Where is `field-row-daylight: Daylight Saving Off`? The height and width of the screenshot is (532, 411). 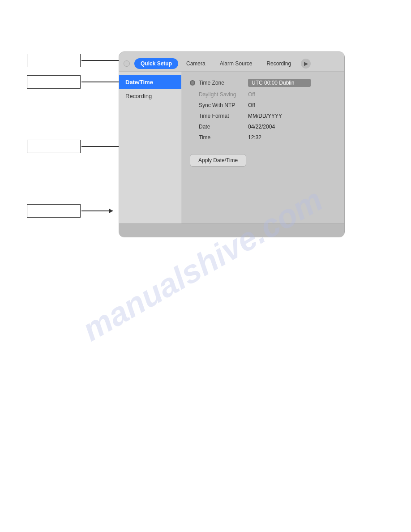 field-row-daylight: Daylight Saving Off is located at coordinates (263, 94).